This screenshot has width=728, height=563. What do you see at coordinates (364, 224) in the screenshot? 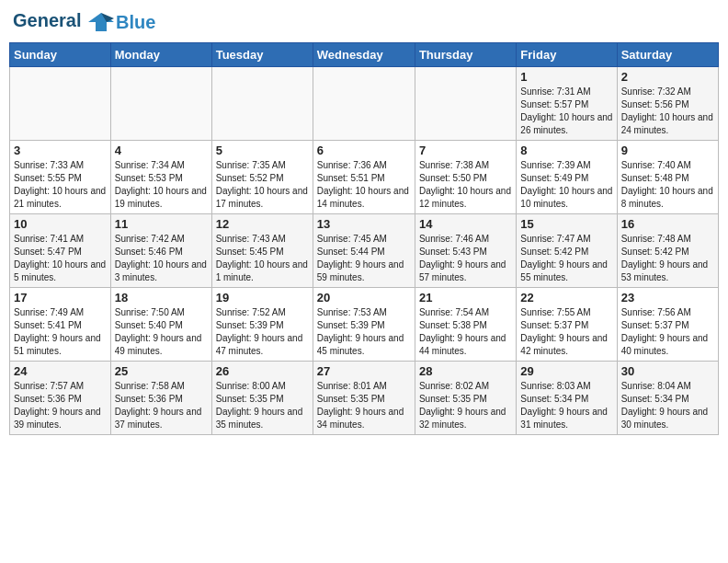
I see `day-number: 13` at bounding box center [364, 224].